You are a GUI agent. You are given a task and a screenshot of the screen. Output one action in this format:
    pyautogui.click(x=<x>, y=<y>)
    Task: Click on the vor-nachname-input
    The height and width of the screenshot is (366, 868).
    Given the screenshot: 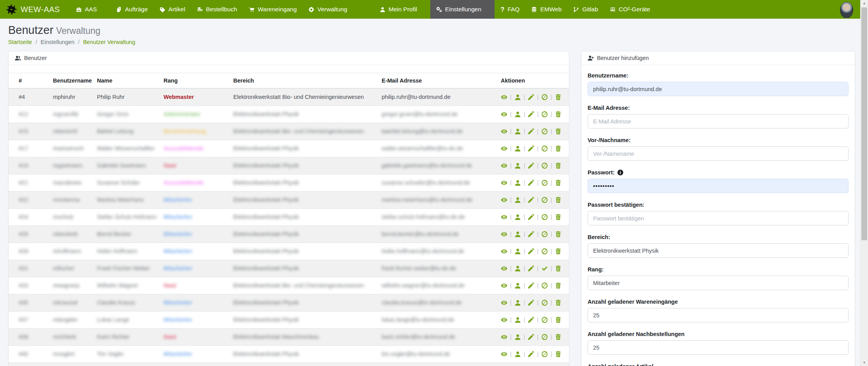 What is the action you would take?
    pyautogui.click(x=718, y=153)
    